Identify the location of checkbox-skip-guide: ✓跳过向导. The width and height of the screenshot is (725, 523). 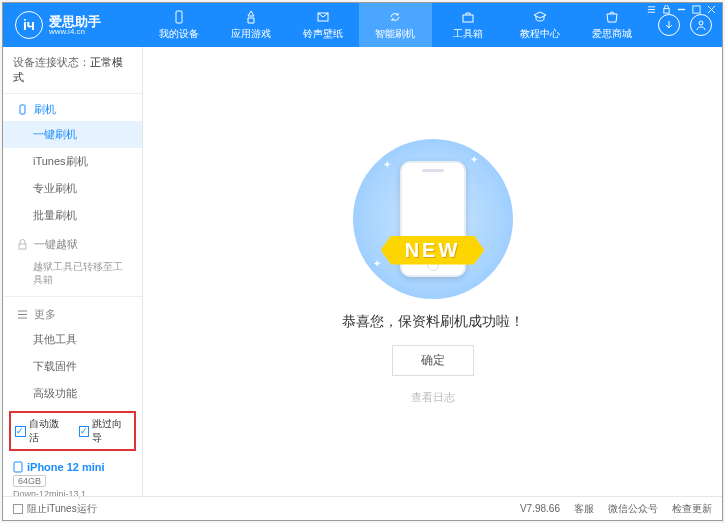
(105, 431).